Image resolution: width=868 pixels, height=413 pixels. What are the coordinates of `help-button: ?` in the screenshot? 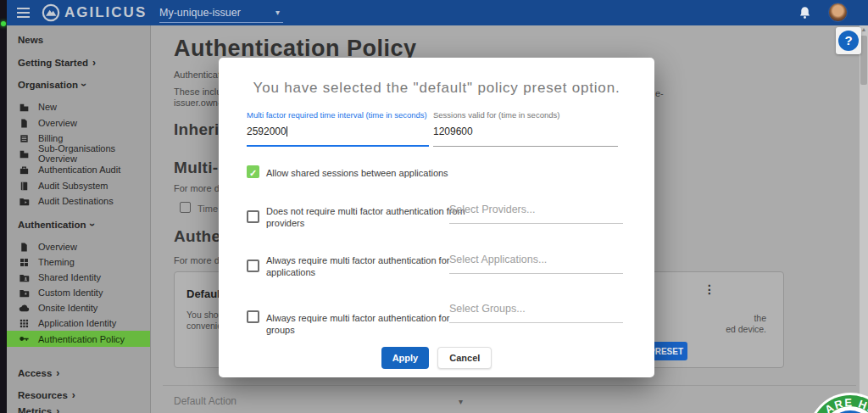 It's located at (849, 41).